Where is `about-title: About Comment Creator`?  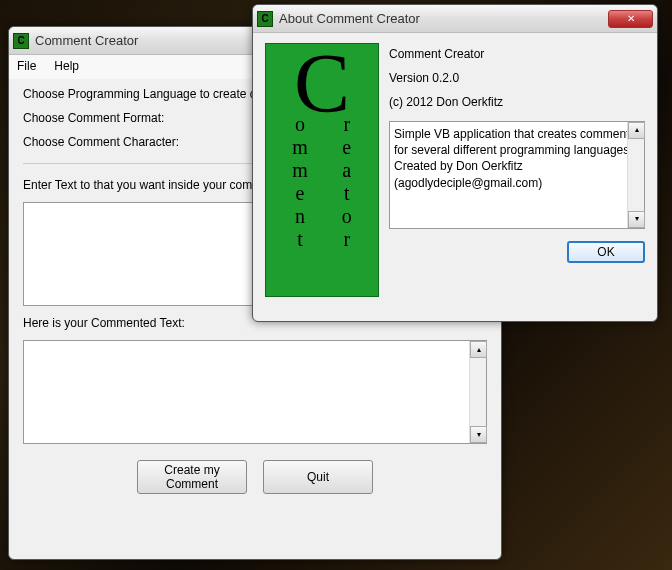 about-title: About Comment Creator is located at coordinates (444, 18).